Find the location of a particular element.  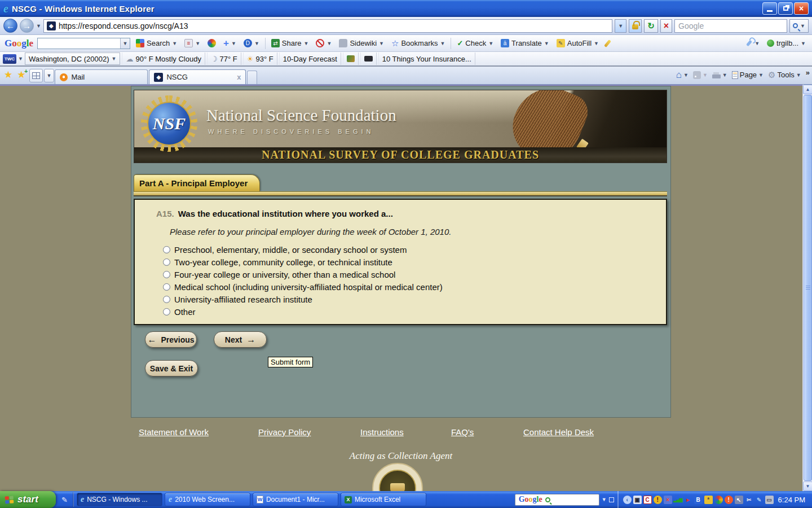

task-nscg: e NSCG - Windows ... is located at coordinates (120, 500).